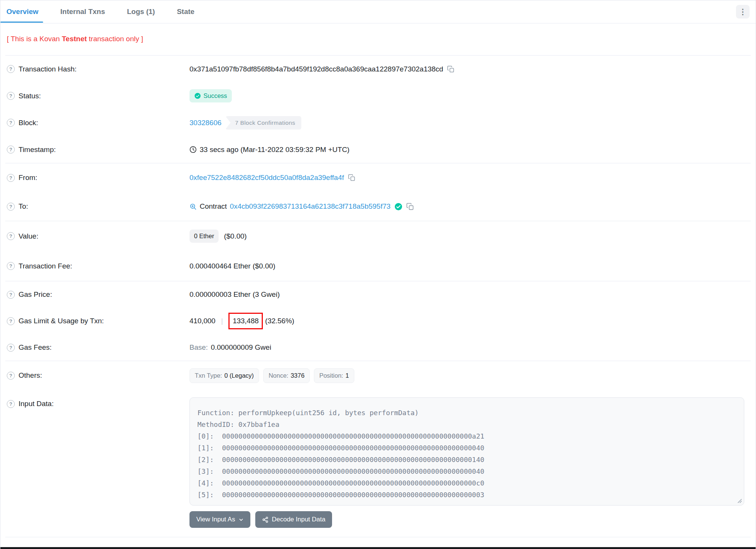 This screenshot has height=549, width=756. What do you see at coordinates (23, 12) in the screenshot?
I see `tab-overview: Overview` at bounding box center [23, 12].